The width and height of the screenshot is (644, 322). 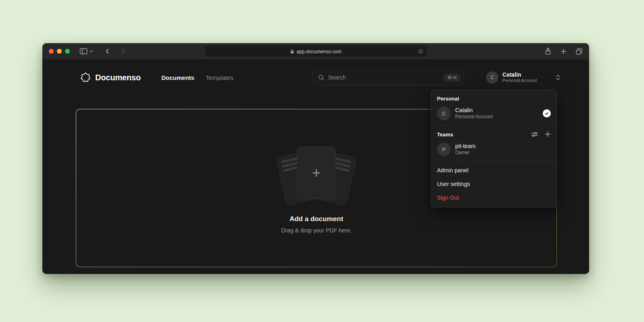 I want to click on close-button, so click(x=51, y=51).